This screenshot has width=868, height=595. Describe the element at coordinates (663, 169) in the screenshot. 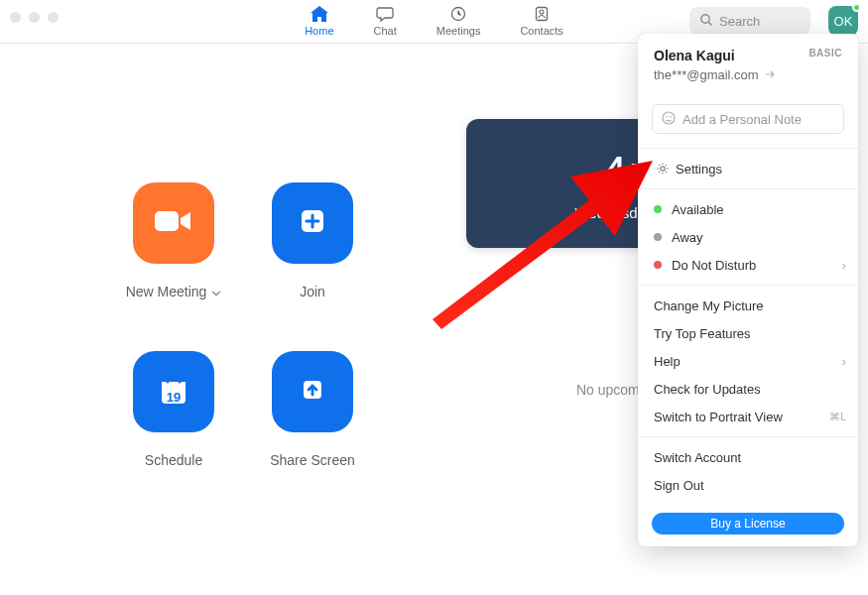

I see `gear-icon` at that location.